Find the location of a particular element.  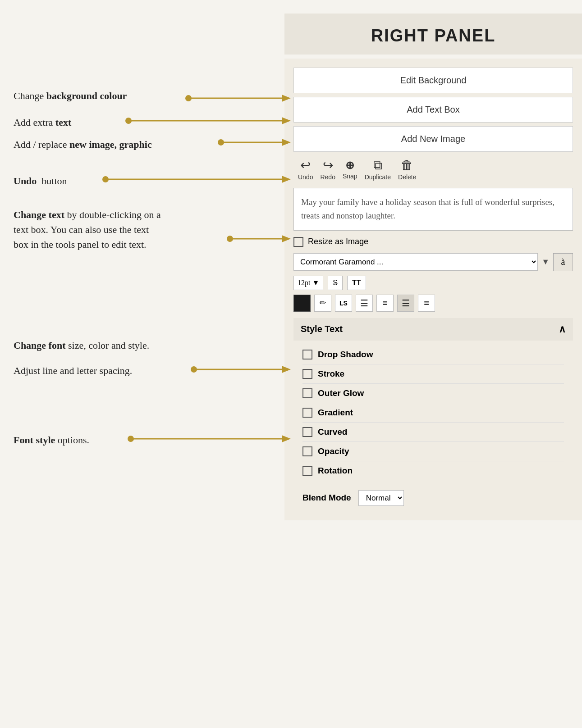

align-right-button: ≡ is located at coordinates (426, 303).